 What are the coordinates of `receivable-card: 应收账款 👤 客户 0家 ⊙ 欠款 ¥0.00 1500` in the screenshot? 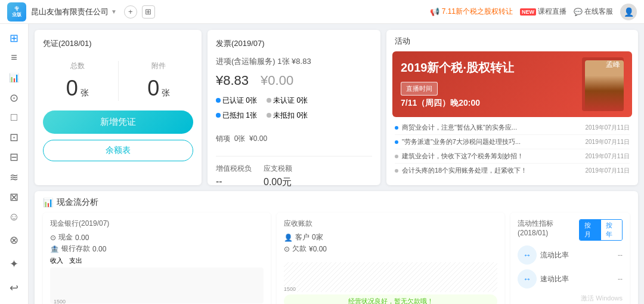 It's located at (391, 258).